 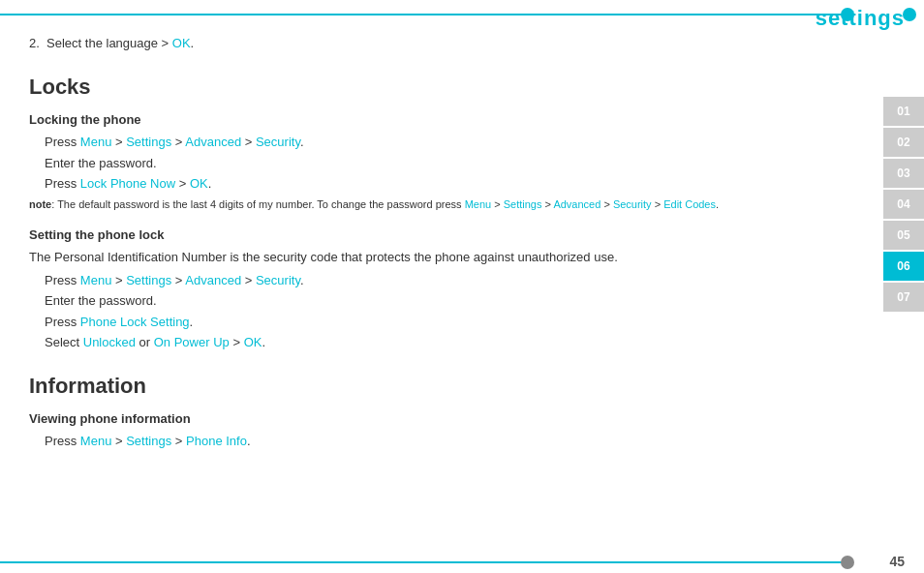 What do you see at coordinates (447, 385) in the screenshot?
I see `information-title: Information` at bounding box center [447, 385].